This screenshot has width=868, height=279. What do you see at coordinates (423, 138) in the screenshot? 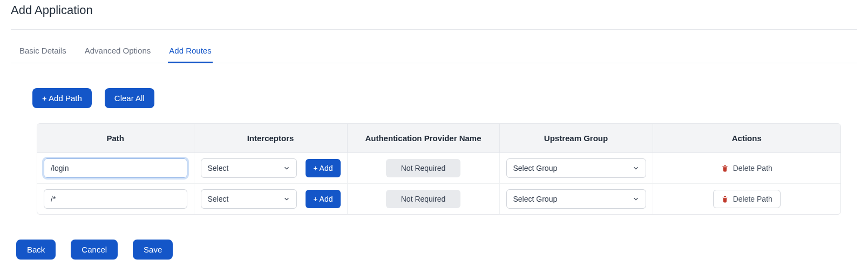
I see `header-auth: Authentication Provider Name` at bounding box center [423, 138].